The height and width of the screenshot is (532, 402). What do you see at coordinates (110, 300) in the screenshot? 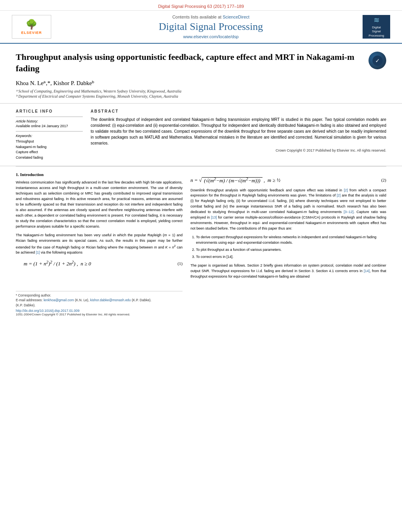
I see `email2-link: kishor.dabke@monash.edu` at bounding box center [110, 300].